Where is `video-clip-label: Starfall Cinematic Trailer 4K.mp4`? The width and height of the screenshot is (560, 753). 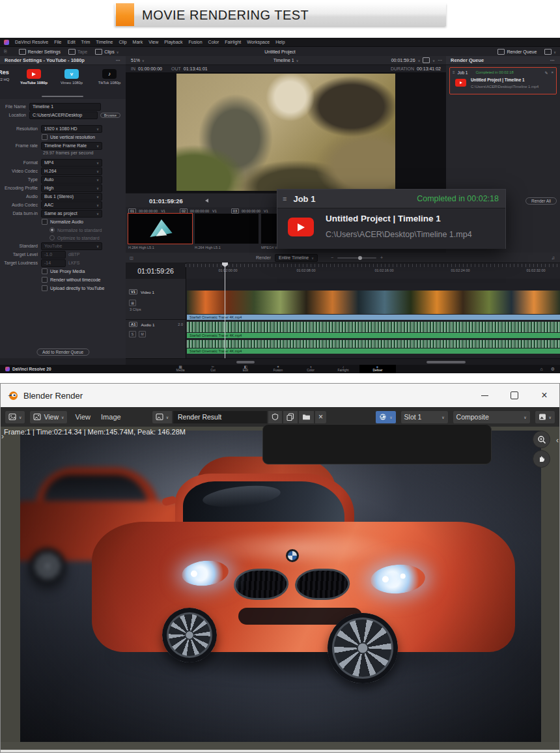
video-clip-label: Starfall Cinematic Trailer 4K.mp4 is located at coordinates (374, 317).